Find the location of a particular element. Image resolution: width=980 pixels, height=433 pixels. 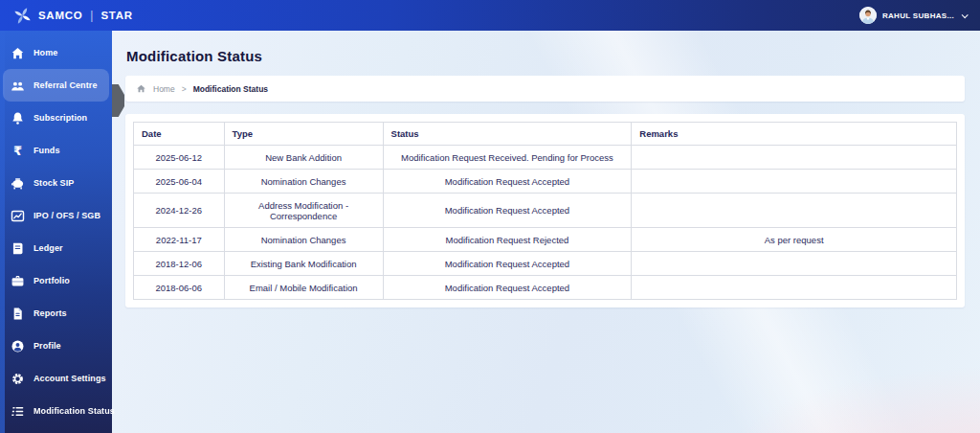

table-row: 2018-06-06Email / Mobile ModificationMod… is located at coordinates (546, 287).